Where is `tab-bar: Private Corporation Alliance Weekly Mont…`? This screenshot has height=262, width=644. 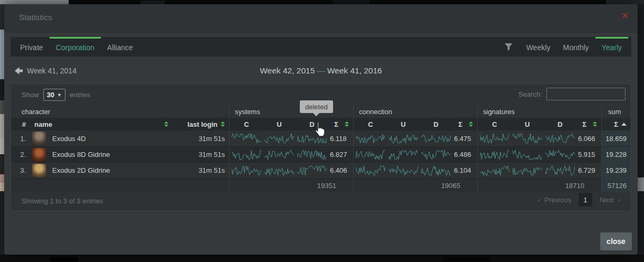
tab-bar: Private Corporation Alliance Weekly Mont… is located at coordinates (321, 46).